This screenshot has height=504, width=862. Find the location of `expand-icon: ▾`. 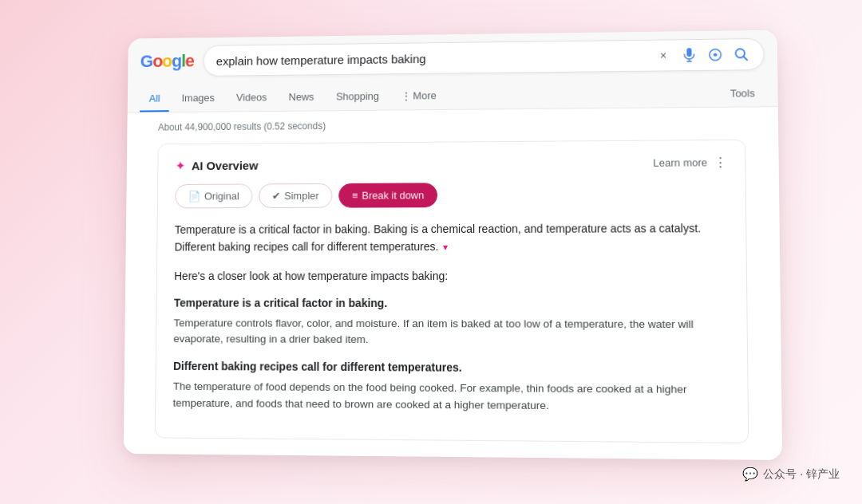

expand-icon: ▾ is located at coordinates (445, 247).